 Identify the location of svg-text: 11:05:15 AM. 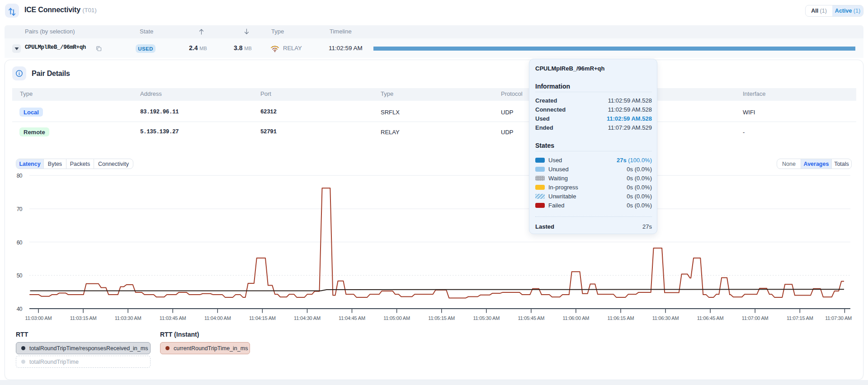
(441, 318).